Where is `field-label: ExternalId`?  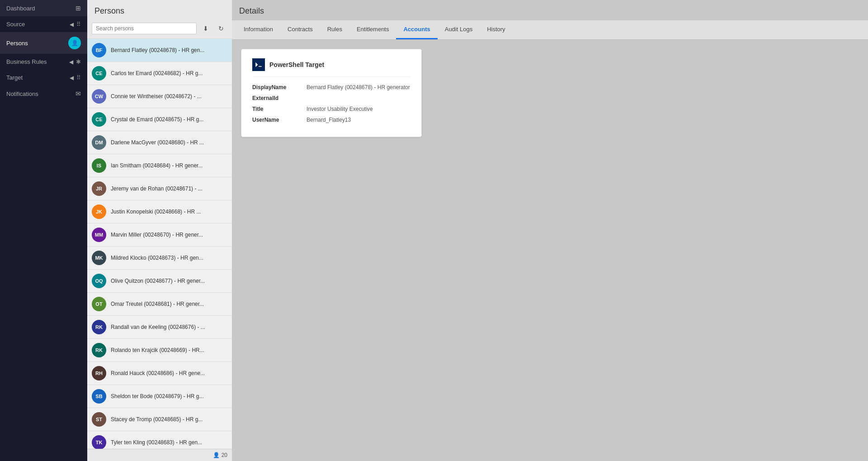 field-label: ExternalId is located at coordinates (279, 98).